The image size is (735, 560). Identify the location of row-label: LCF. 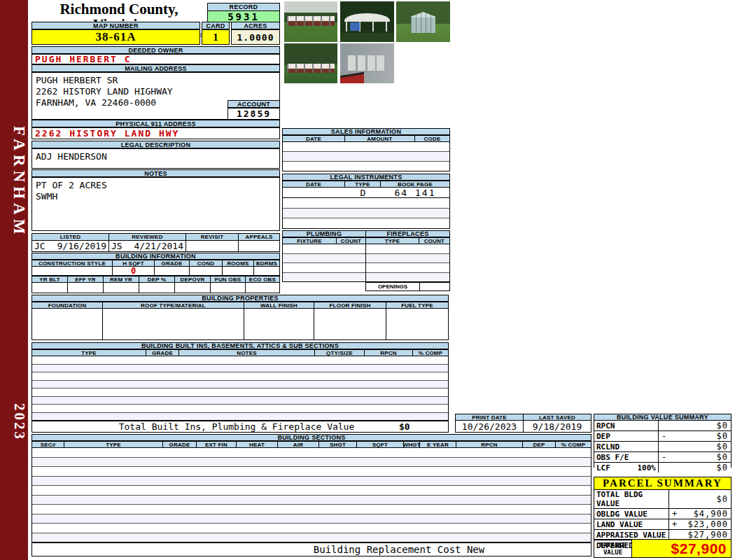
(603, 468).